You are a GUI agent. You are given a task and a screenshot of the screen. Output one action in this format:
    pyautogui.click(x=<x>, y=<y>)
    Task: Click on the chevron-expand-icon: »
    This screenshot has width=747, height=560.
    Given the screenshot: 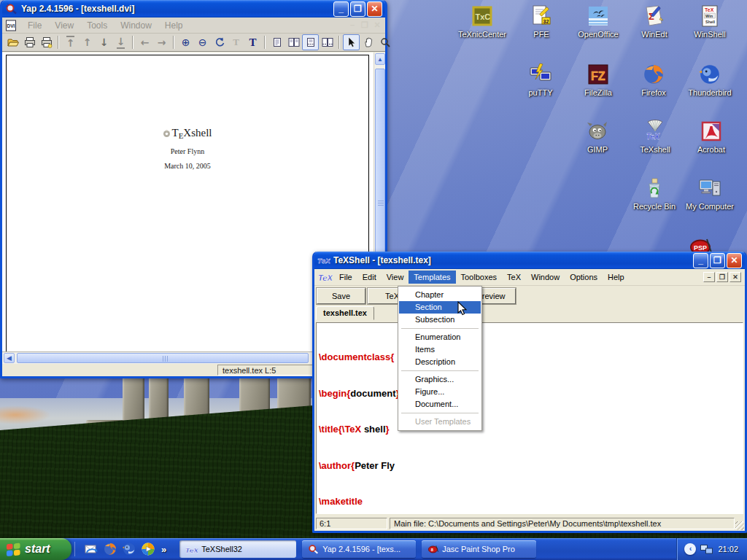 What is the action you would take?
    pyautogui.click(x=163, y=550)
    